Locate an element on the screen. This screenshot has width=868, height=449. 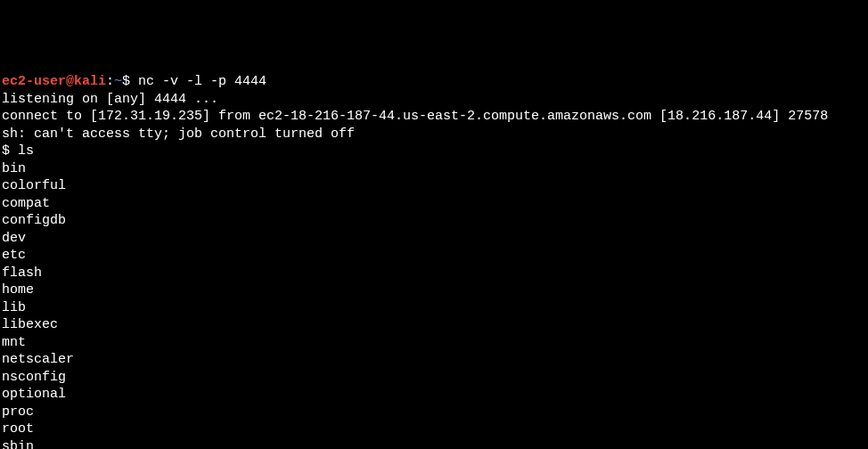
ls-item: lib is located at coordinates (434, 308).